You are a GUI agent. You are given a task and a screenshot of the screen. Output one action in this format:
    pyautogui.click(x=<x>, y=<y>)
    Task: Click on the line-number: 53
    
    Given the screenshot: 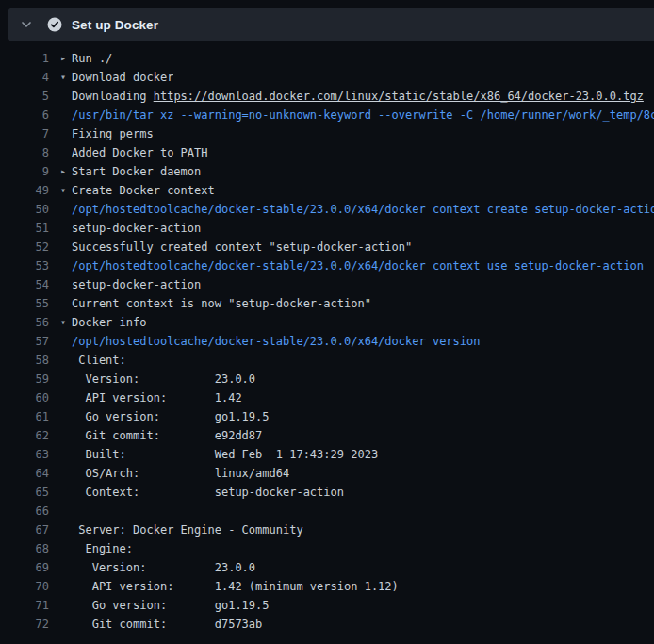 What is the action you would take?
    pyautogui.click(x=28, y=266)
    